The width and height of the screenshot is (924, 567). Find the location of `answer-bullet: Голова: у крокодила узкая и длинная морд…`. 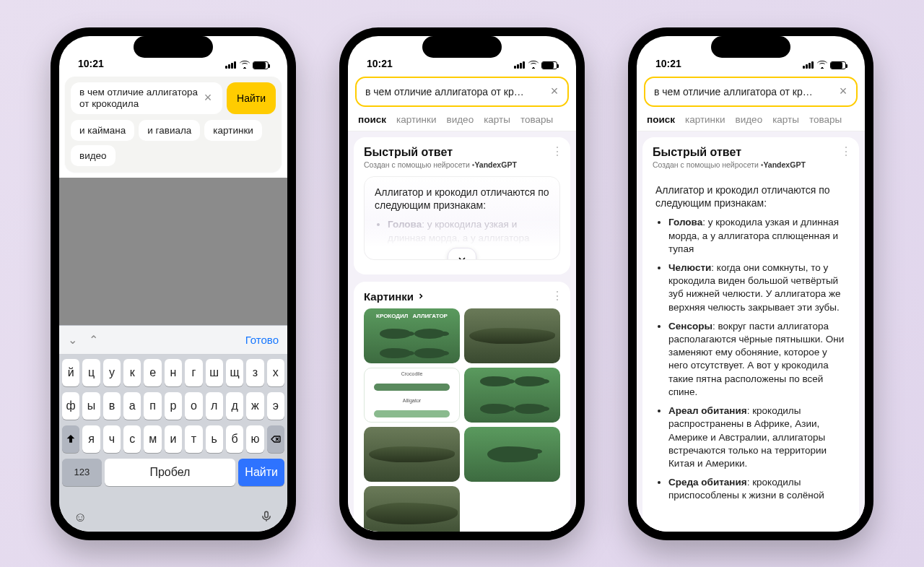

answer-bullet: Голова: у крокодила узкая и длинная морд… is located at coordinates (468, 231).